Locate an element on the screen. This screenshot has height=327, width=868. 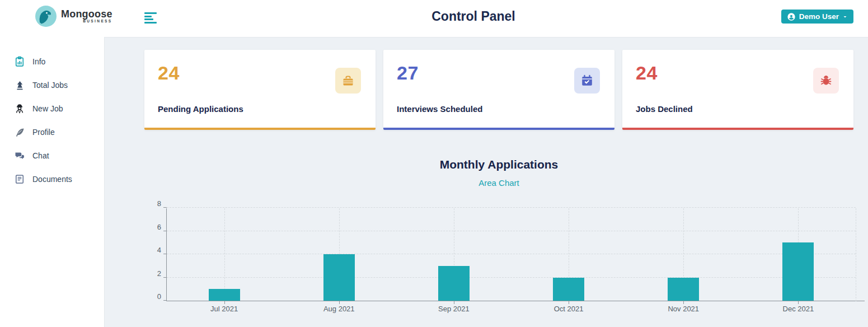
user-menu-label: Demo User is located at coordinates (819, 17).